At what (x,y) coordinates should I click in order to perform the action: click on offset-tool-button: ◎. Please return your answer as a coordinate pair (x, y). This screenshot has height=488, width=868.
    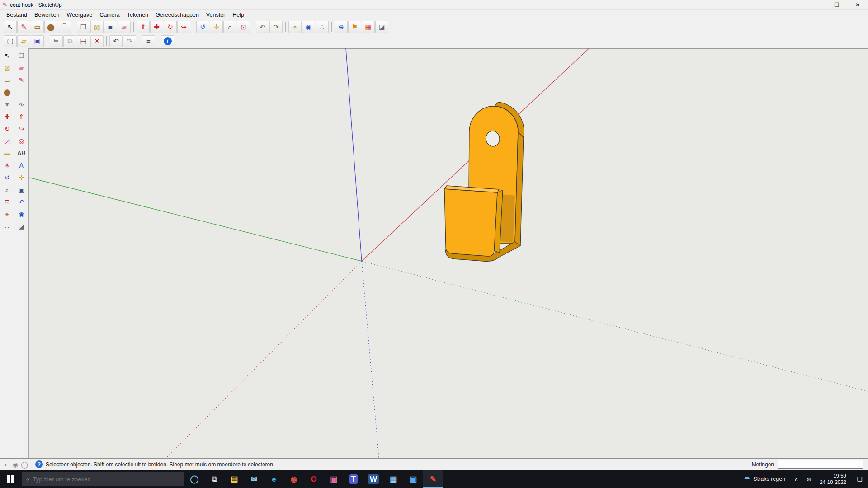
    Looking at the image, I should click on (22, 141).